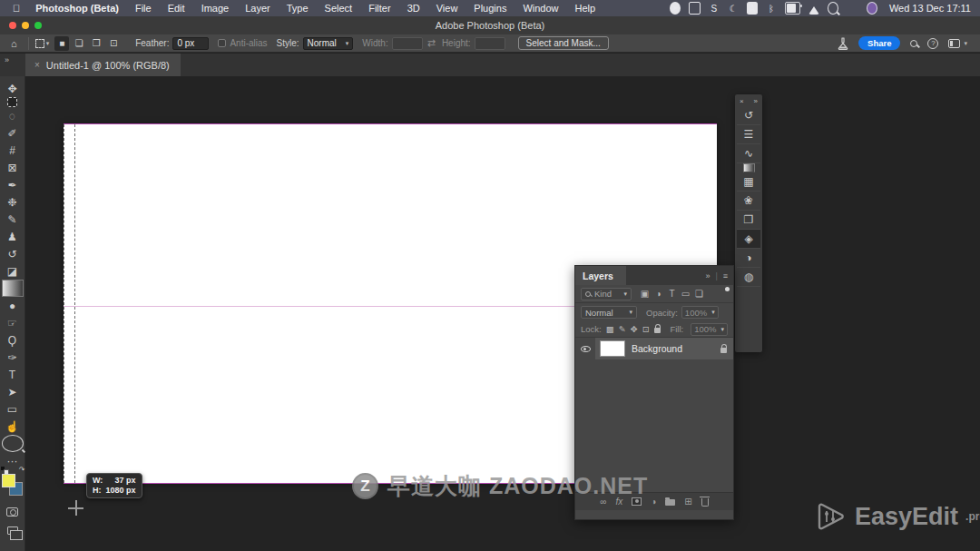  What do you see at coordinates (749, 134) in the screenshot?
I see `properties-panel-icon: ☰` at bounding box center [749, 134].